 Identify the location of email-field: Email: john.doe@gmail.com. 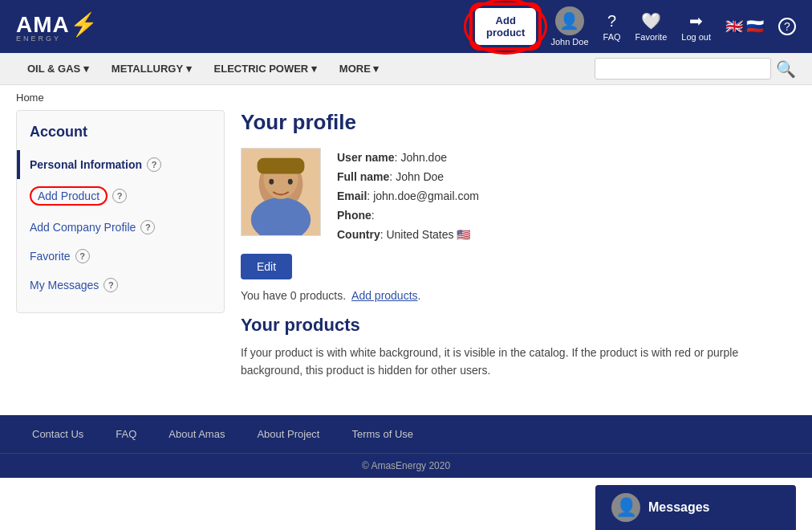
(408, 196).